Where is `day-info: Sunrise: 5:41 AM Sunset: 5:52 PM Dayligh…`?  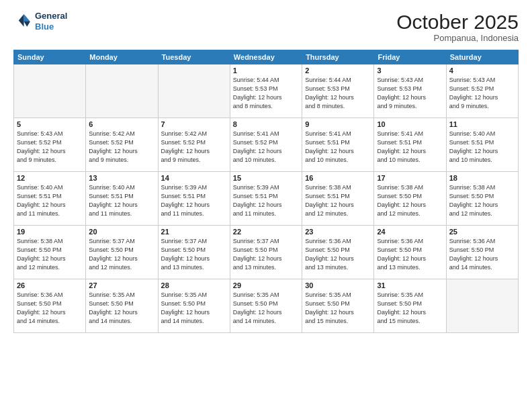
day-info: Sunrise: 5:41 AM Sunset: 5:52 PM Dayligh… is located at coordinates (266, 147).